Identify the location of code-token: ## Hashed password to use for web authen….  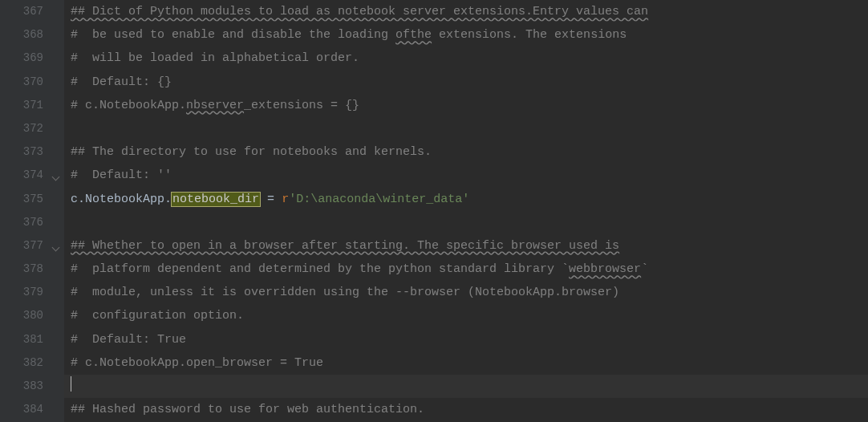
(247, 409).